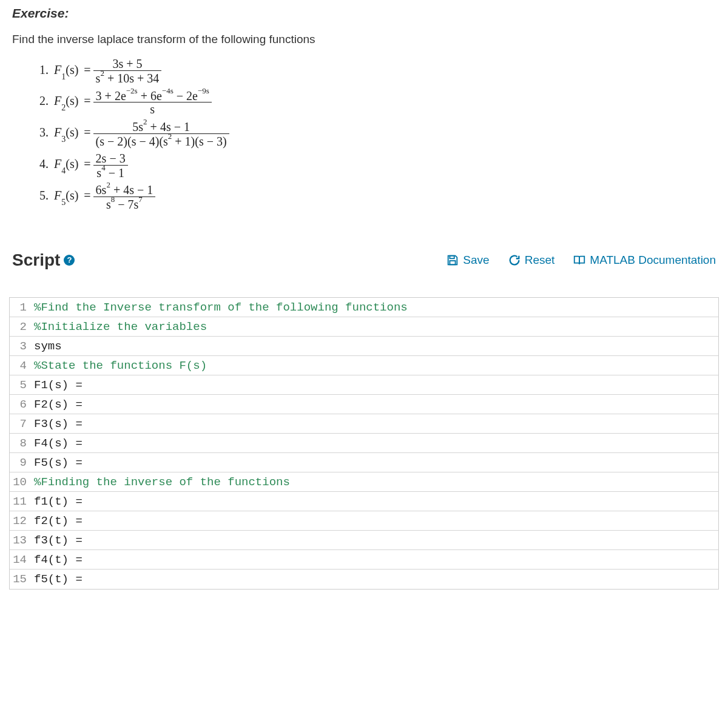 The image size is (728, 709). I want to click on fraction: 5s2 + 4s − 1(s − 2)(s − 4)(s2 + 1)(s − 3…, so click(161, 133).